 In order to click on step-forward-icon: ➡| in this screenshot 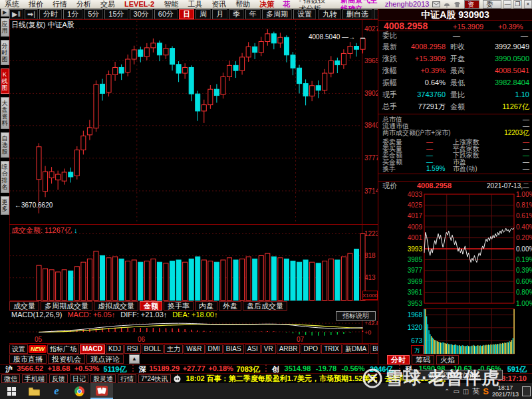, I will do `click(31, 15)`.